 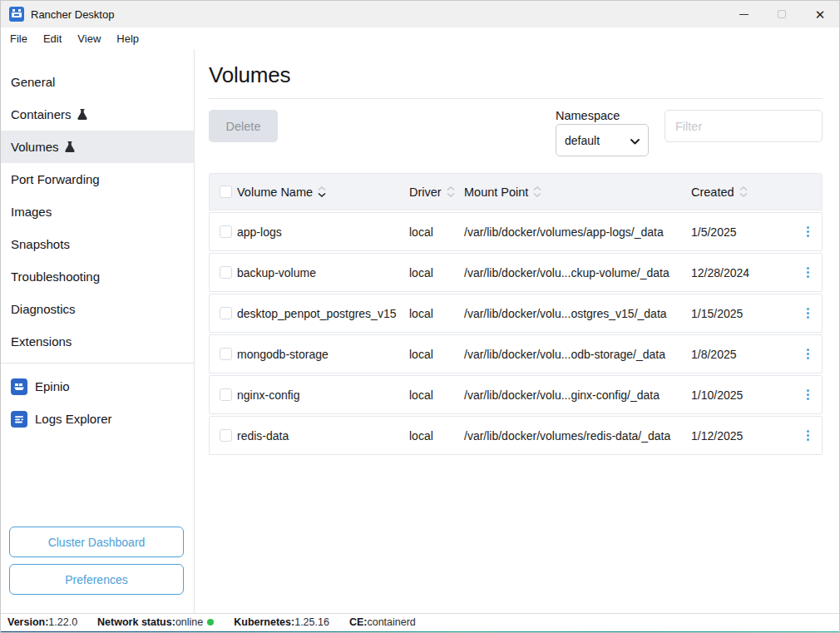 I want to click on sidebar-item-general: General, so click(x=97, y=82).